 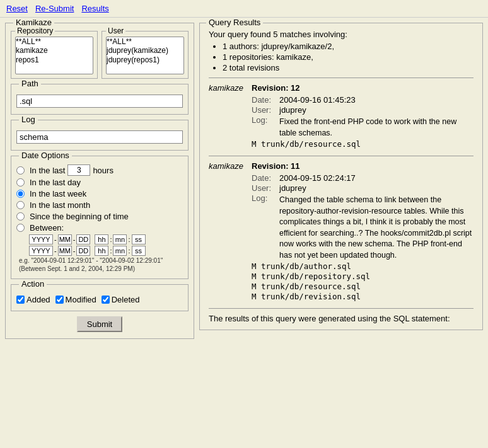 What do you see at coordinates (363, 232) in the screenshot?
I see `revision-details-11: Revision: 11 Date: 2004-09-15 02:24:17 U…` at bounding box center [363, 232].